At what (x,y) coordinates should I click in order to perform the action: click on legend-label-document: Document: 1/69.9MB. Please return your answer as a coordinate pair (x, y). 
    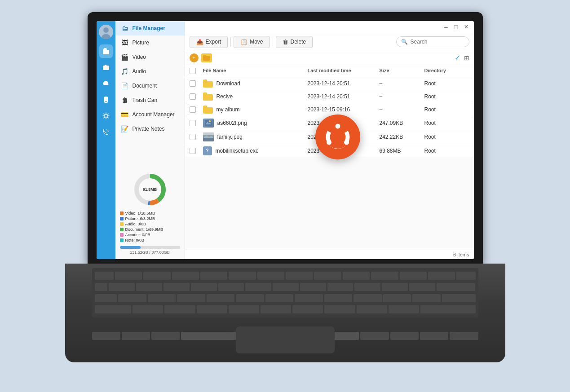
    Looking at the image, I should click on (145, 229).